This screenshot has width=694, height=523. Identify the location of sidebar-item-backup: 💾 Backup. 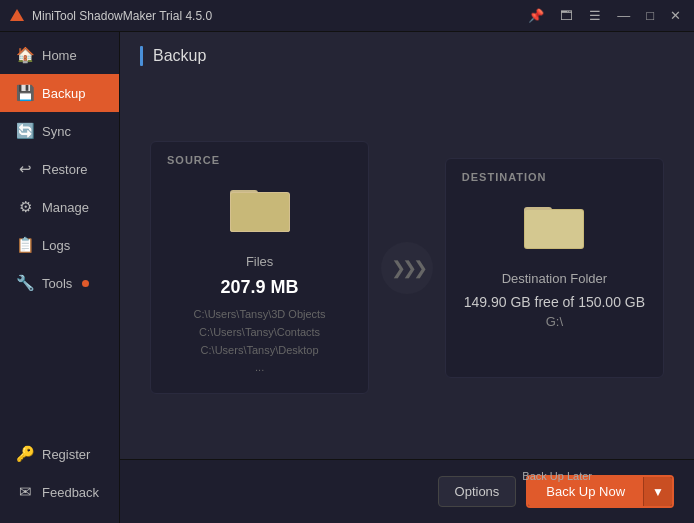
(60, 93).